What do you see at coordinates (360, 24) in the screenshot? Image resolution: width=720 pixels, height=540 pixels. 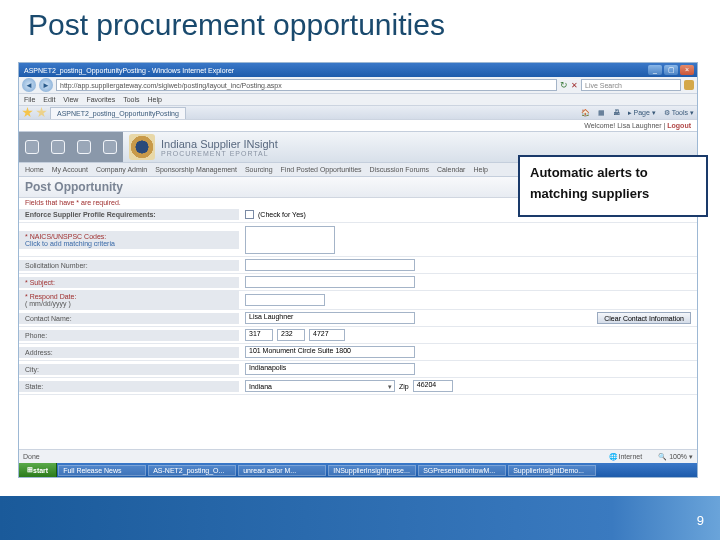 I see `slide-title: Post procurement opportunities` at bounding box center [360, 24].